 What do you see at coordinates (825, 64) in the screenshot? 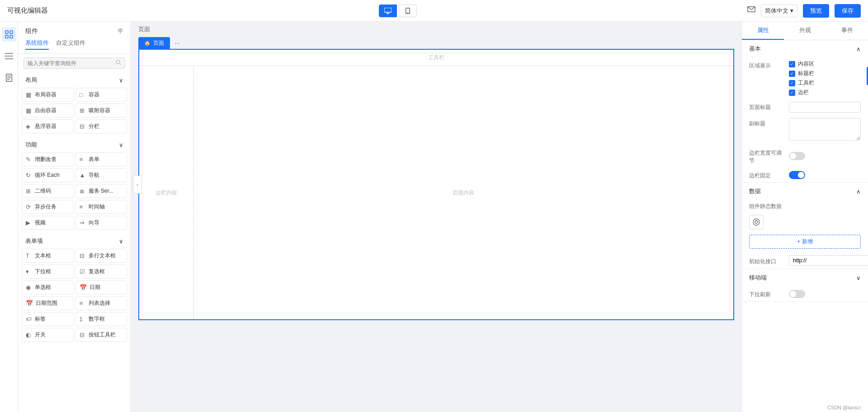
I see `checkbox-content-area: ✓ 内容区` at bounding box center [825, 64].